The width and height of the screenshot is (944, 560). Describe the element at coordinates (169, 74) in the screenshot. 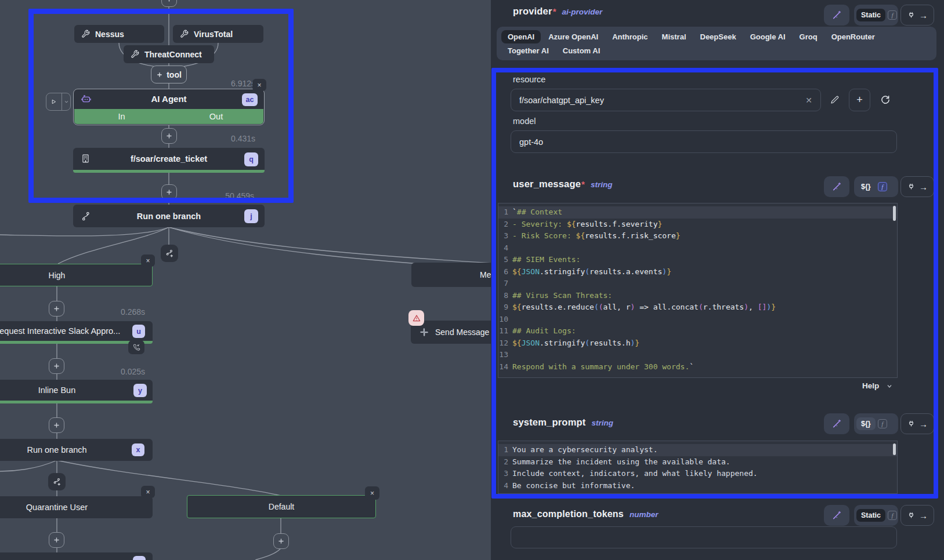

I see `tool-connector: tool` at that location.